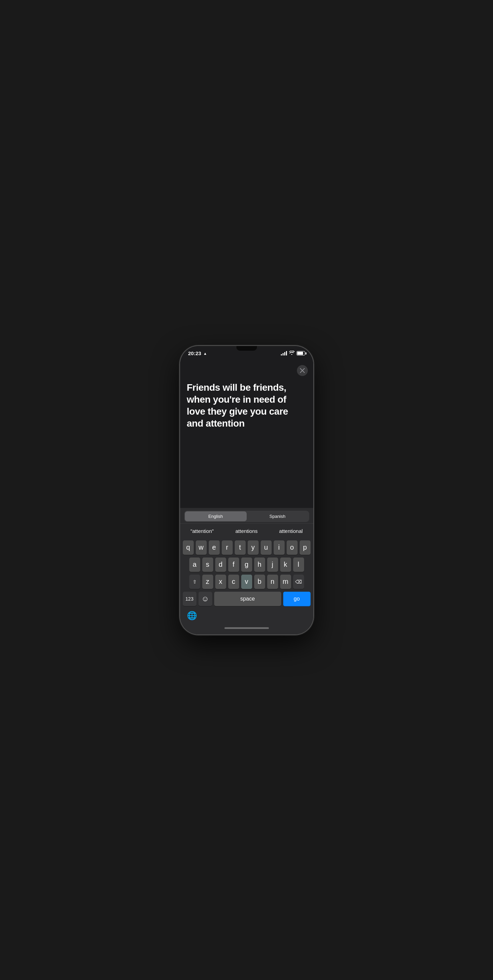  Describe the element at coordinates (205, 599) in the screenshot. I see `key-emoji: ☺` at that location.